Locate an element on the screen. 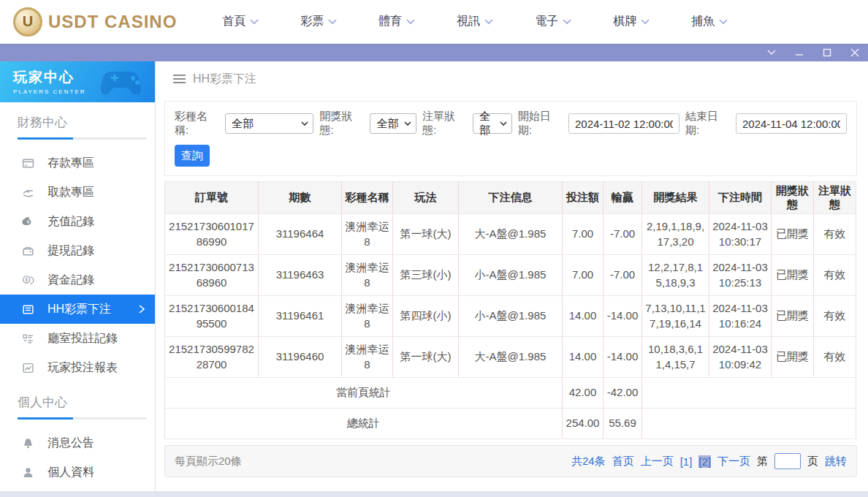 The image size is (868, 497). table-row: 2152173059978228700 31196460 澳洲幸运8 第一球(大… is located at coordinates (511, 357).